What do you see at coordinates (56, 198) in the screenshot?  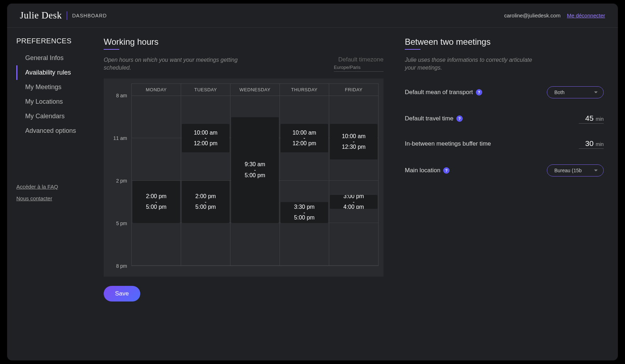 I see `sidebar-link: Nous contacter` at bounding box center [56, 198].